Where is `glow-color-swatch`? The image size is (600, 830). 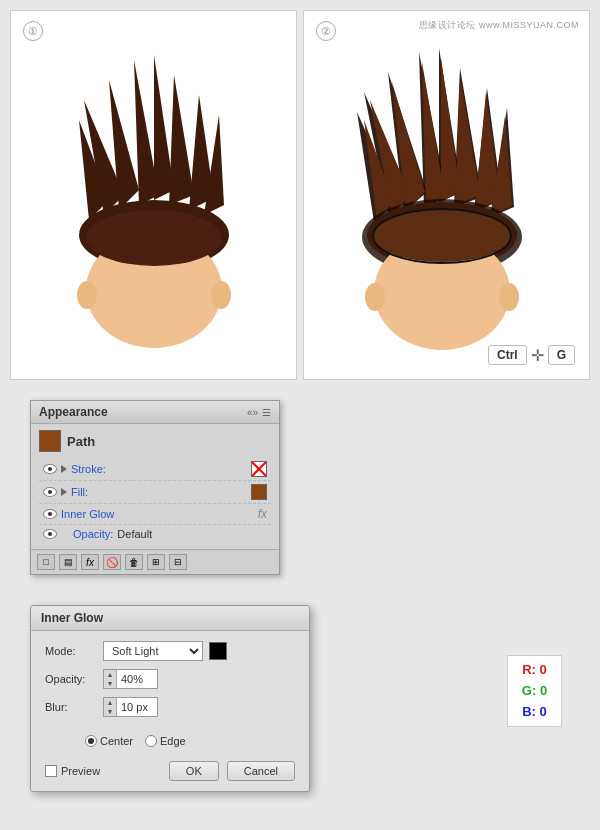 glow-color-swatch is located at coordinates (218, 651).